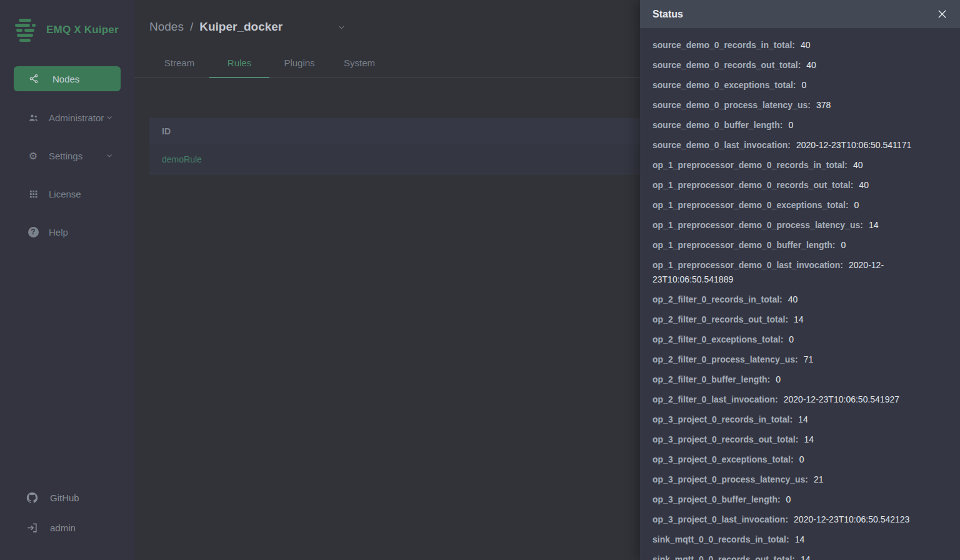 Image resolution: width=960 pixels, height=560 pixels. What do you see at coordinates (824, 105) in the screenshot?
I see `status-value: 378` at bounding box center [824, 105].